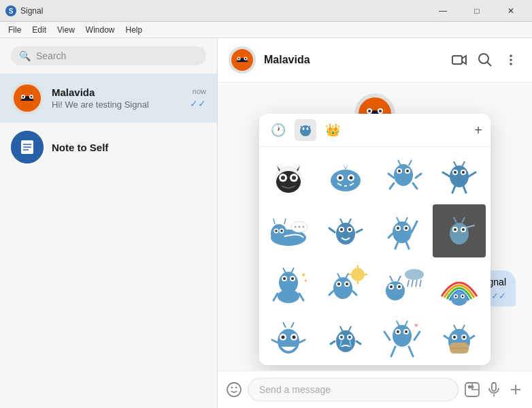 The height and width of the screenshot is (408, 532). What do you see at coordinates (402, 339) in the screenshot?
I see `sticker-15: ♥` at bounding box center [402, 339].